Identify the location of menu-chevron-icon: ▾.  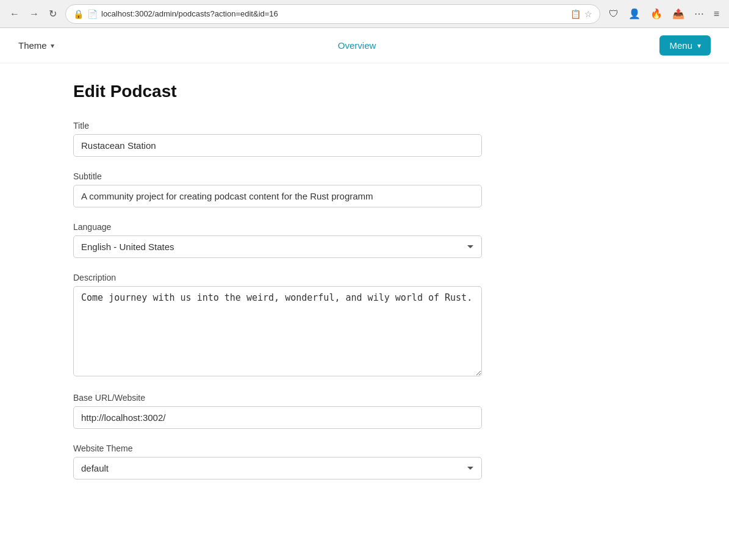
(699, 46).